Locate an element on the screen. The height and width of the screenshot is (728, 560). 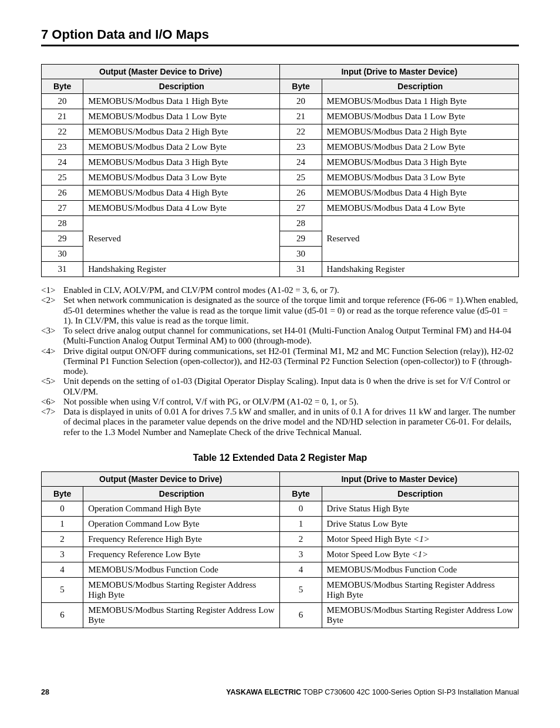
footnote-tag: <7> is located at coordinates (52, 422).